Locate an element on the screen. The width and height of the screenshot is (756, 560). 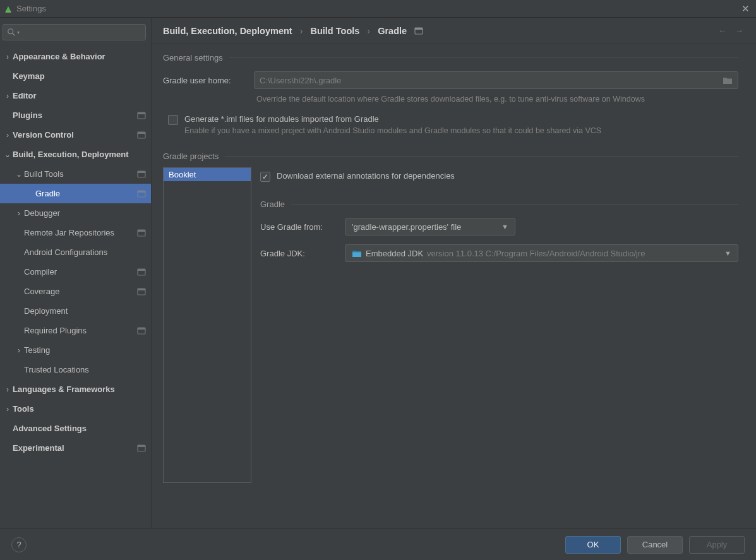
breadcrumb-bar: Build, Execution, Deployment › Build Too… is located at coordinates (453, 31).